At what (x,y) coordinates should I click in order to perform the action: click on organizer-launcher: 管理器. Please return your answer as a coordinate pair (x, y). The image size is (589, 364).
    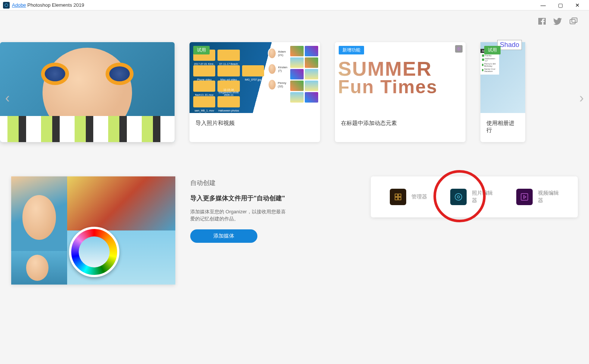
    Looking at the image, I should click on (408, 197).